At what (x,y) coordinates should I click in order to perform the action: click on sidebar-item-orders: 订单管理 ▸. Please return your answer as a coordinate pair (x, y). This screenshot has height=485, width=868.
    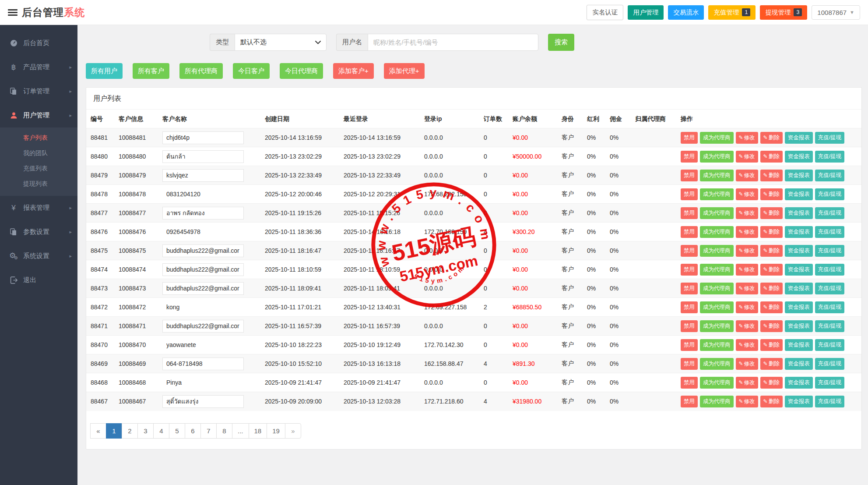
    Looking at the image, I should click on (39, 91).